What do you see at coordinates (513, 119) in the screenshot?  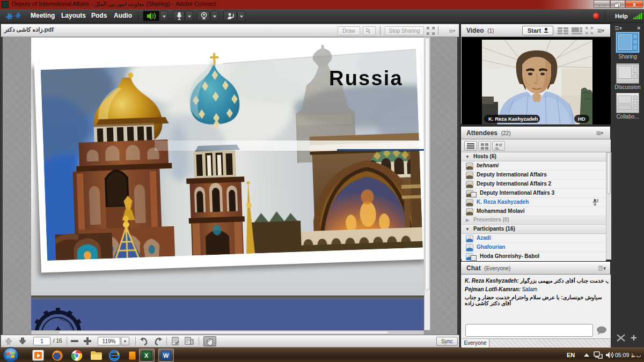 I see `svg-text: K. Reza Kashyzadeh` at bounding box center [513, 119].